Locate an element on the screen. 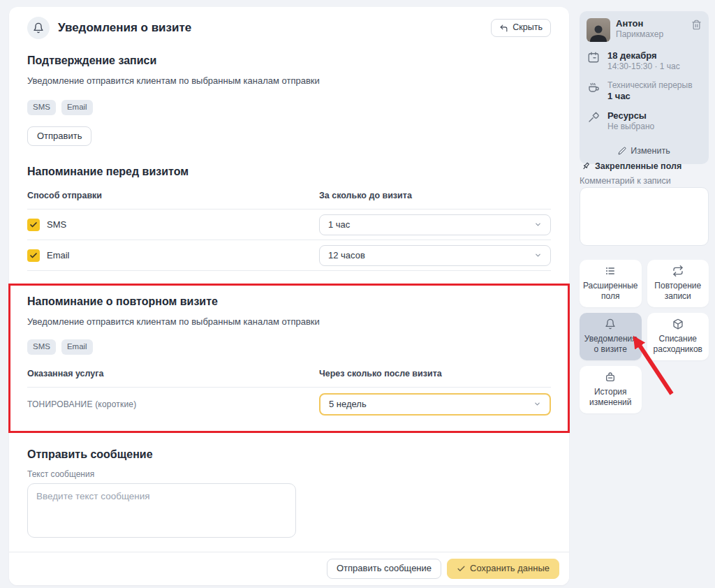 Image resolution: width=715 pixels, height=588 pixels. email-checkbox is located at coordinates (34, 256).